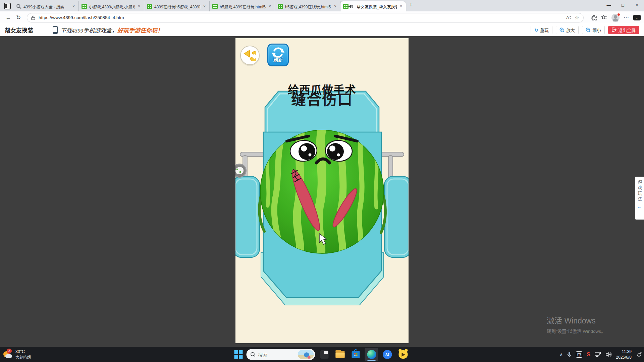 The width and height of the screenshot is (644, 362). Describe the element at coordinates (278, 355) in the screenshot. I see `search-placeholder: 搜索` at that location.